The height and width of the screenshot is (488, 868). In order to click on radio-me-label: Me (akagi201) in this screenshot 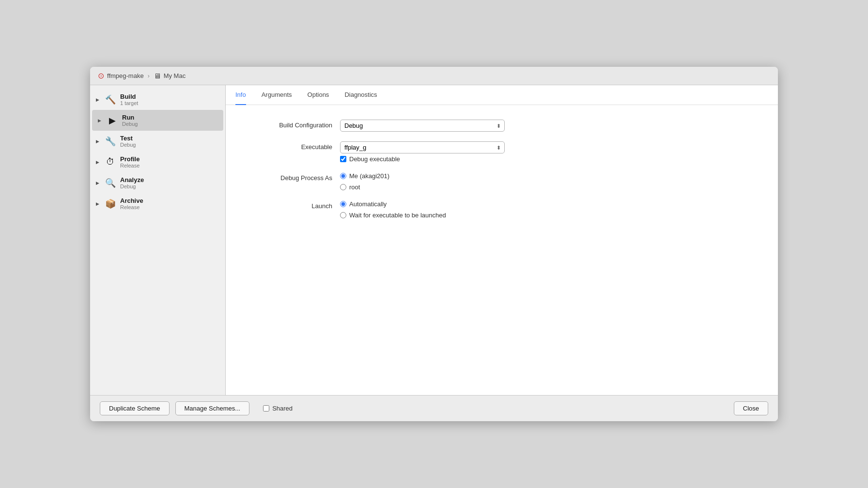, I will do `click(369, 176)`.